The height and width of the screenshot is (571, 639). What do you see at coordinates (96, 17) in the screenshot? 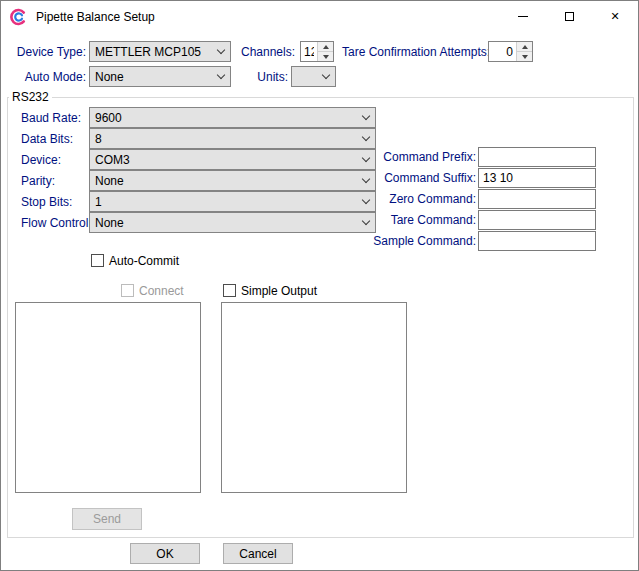
I see `window-title: Pipette Balance Setup` at bounding box center [96, 17].